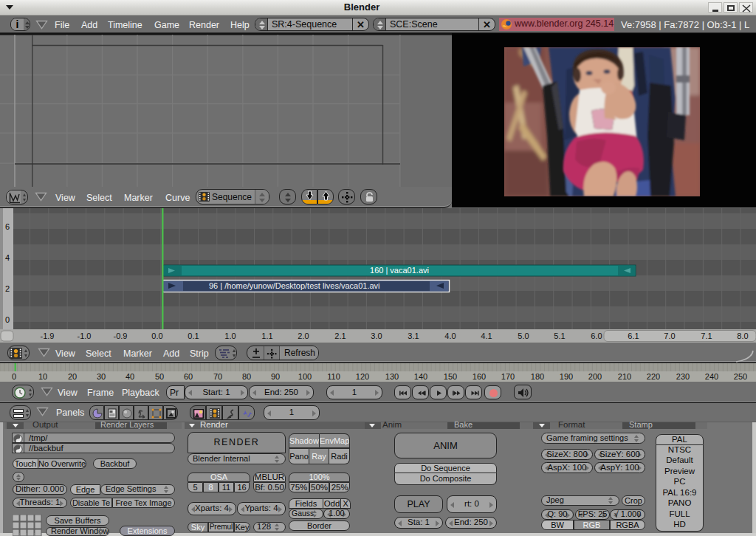 The height and width of the screenshot is (536, 756). I want to click on svg-text: 2.1, so click(340, 336).